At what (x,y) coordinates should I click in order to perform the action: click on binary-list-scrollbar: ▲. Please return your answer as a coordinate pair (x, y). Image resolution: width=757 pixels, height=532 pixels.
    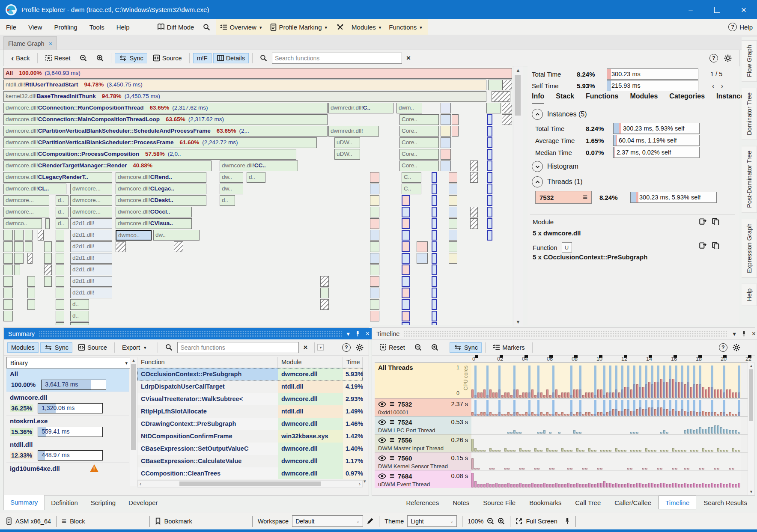
    Looking at the image, I should click on (134, 422).